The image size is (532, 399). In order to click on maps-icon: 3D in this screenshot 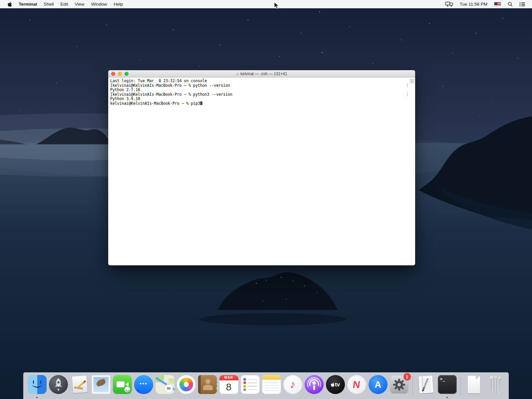, I will do `click(165, 384)`.